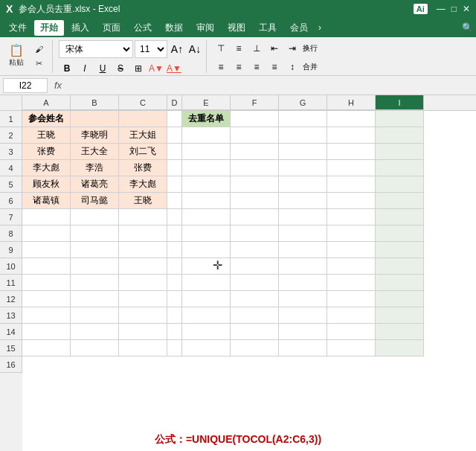 Image resolution: width=476 pixels, height=451 pixels. Describe the element at coordinates (151, 49) in the screenshot. I see `font-size-selector: 11` at that location.